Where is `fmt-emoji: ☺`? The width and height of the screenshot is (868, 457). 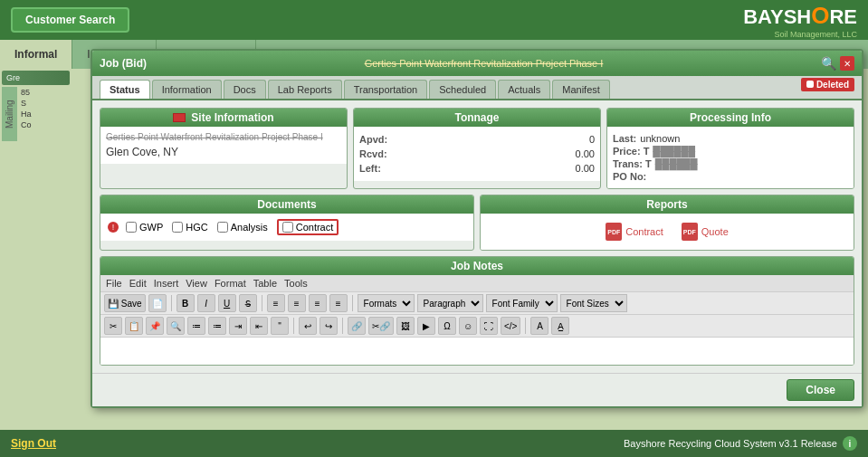 fmt-emoji: ☺ is located at coordinates (468, 326).